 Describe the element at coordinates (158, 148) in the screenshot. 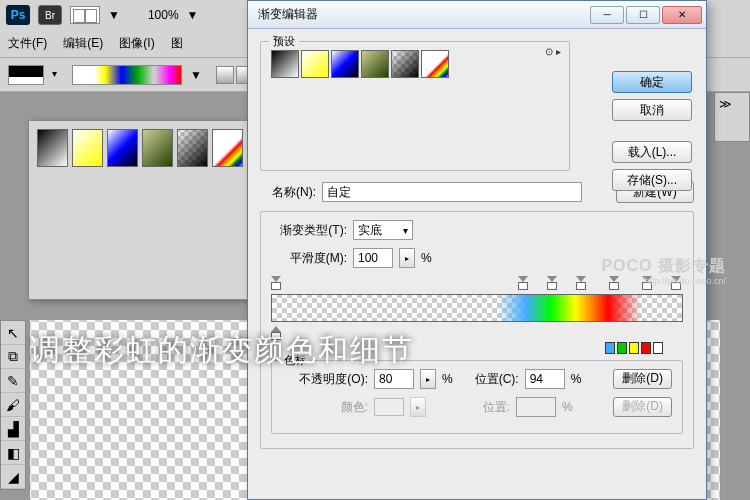

I see `preset-green` at that location.